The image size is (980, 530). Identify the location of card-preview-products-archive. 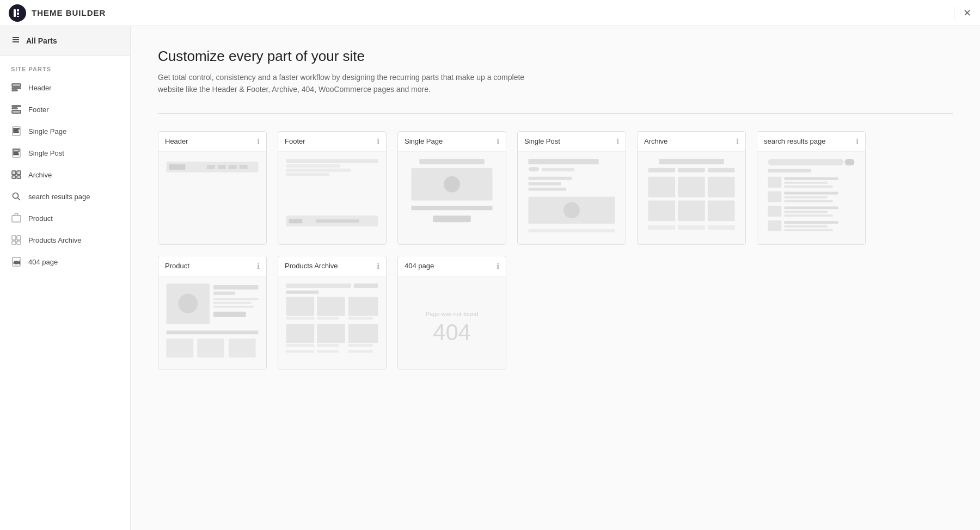
(332, 323).